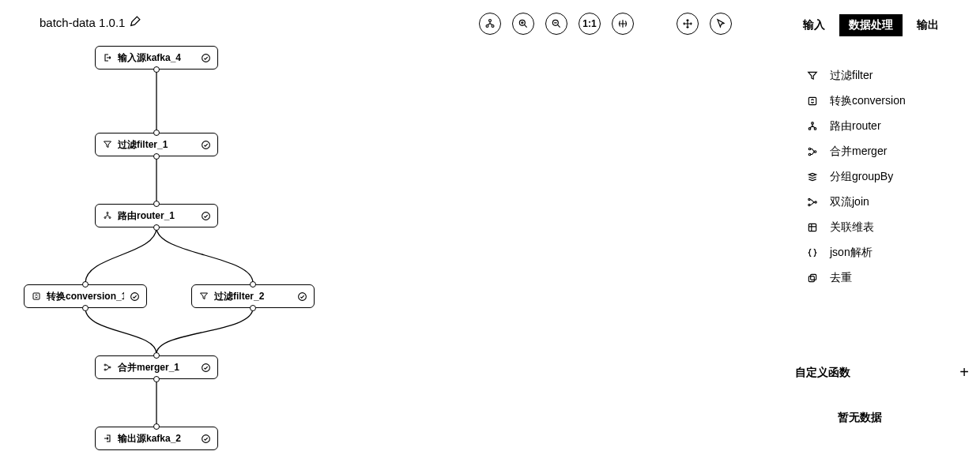 The width and height of the screenshot is (980, 470). I want to click on node-label: 过滤filter_1, so click(156, 145).